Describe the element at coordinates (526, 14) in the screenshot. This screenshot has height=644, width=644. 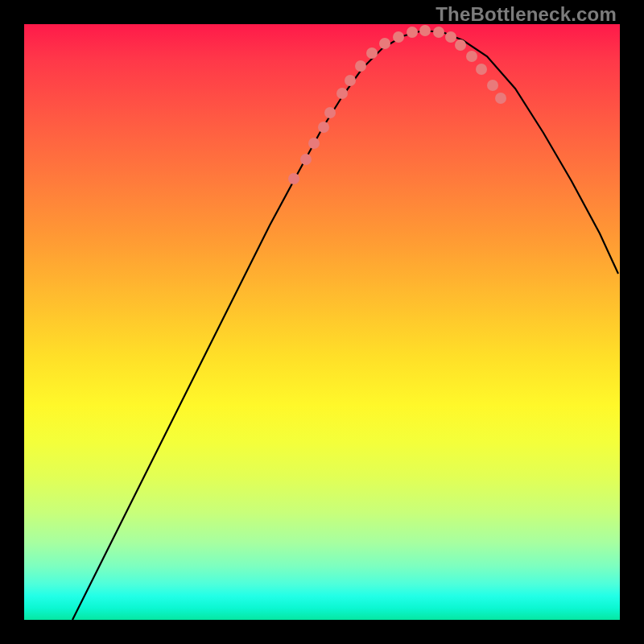
I see `watermark-text: TheBottleneck.com` at that location.